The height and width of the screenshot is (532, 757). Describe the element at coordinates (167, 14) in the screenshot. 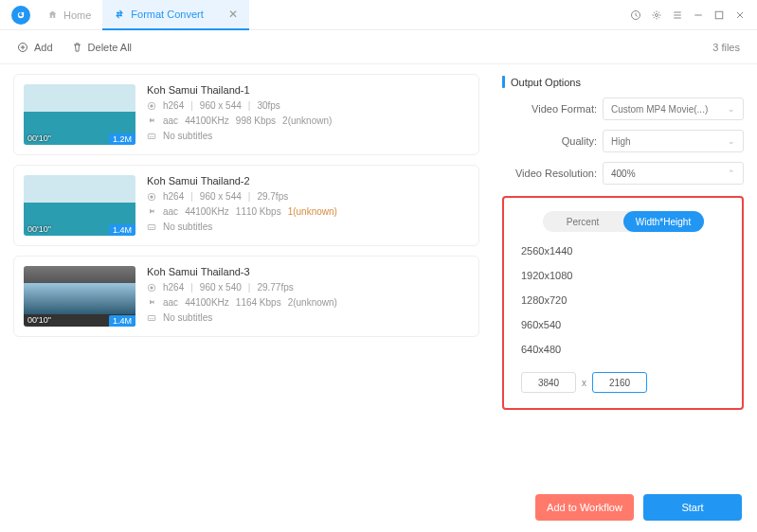

I see `tab-label: Format Convert` at that location.